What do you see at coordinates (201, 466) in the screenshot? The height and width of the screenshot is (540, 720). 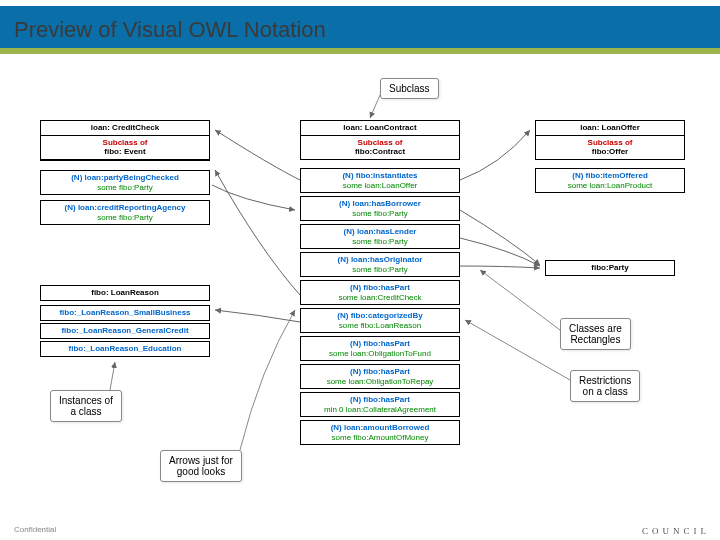 I see `note-arrows: Arrows just for good looks` at bounding box center [201, 466].